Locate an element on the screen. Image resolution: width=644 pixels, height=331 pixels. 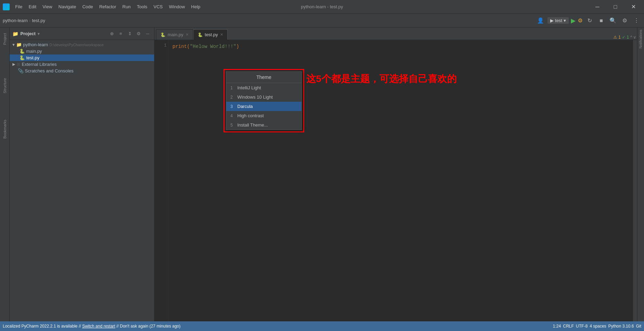
theme-name-high-contrast: High contrast is located at coordinates (250, 116).